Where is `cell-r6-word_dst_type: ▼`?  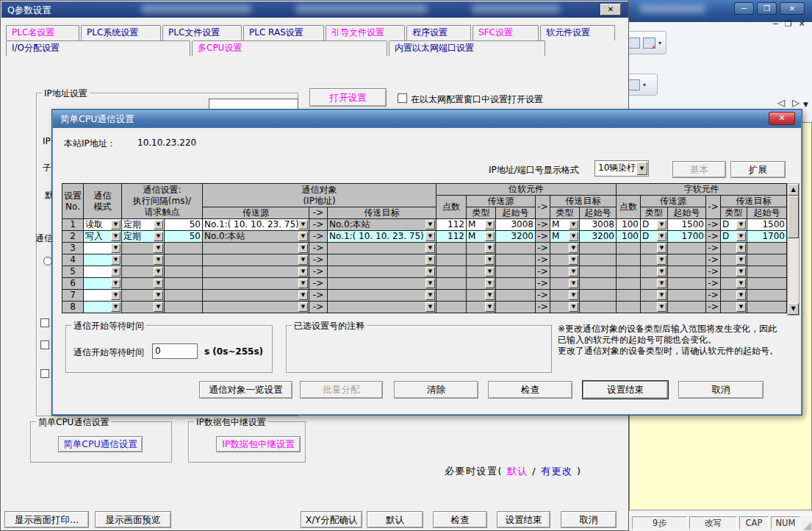 cell-r6-word_dst_type: ▼ is located at coordinates (734, 284).